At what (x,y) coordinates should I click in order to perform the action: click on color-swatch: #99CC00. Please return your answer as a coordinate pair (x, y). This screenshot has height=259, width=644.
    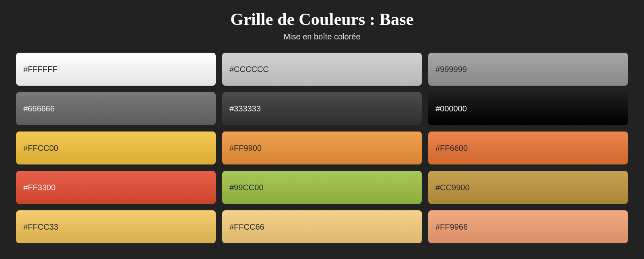
    Looking at the image, I should click on (322, 187).